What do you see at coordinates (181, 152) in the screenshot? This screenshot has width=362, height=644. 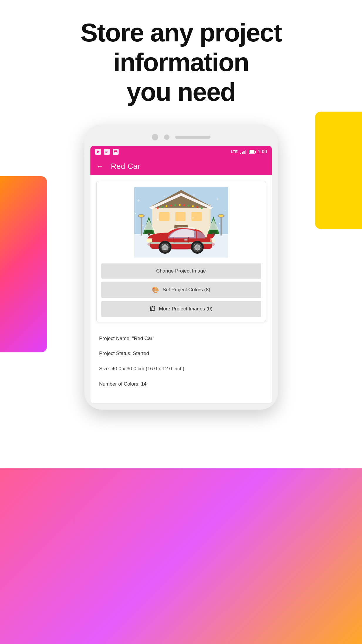 I see `status-bar: LTE 1:00` at bounding box center [181, 152].